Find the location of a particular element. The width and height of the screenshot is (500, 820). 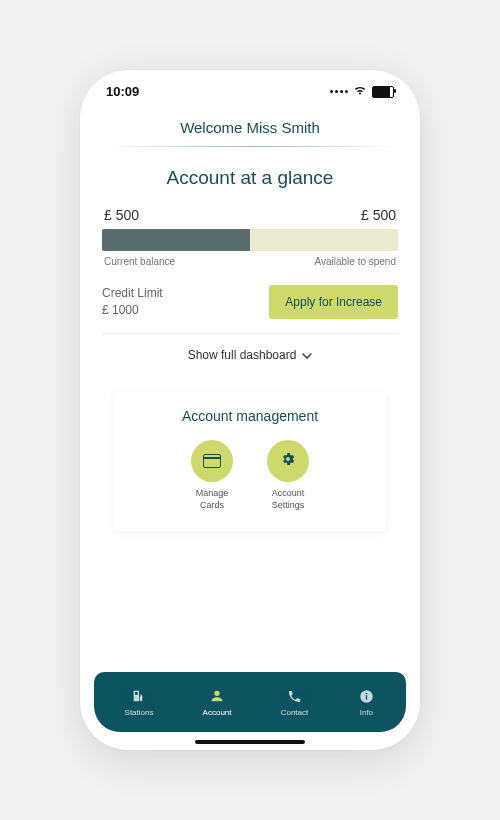

status-time: 10:09 is located at coordinates (122, 92).